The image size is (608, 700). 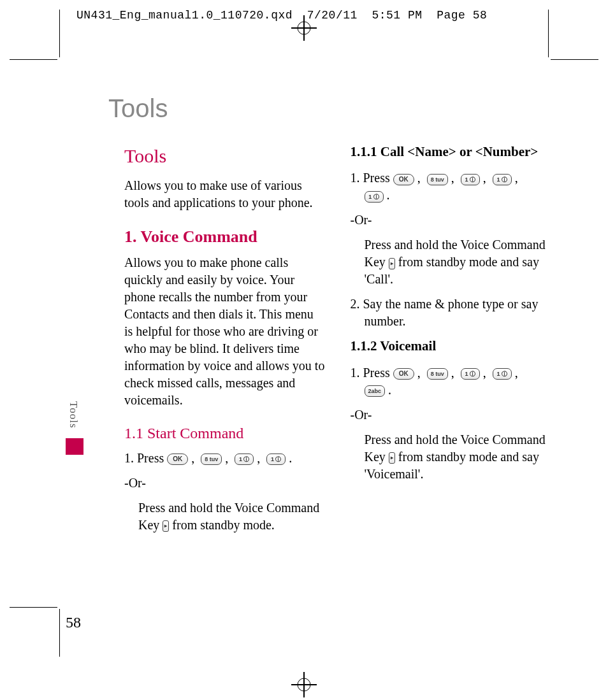 I want to click on section-title-voice-command: 1. Voice Command, so click(x=224, y=237).